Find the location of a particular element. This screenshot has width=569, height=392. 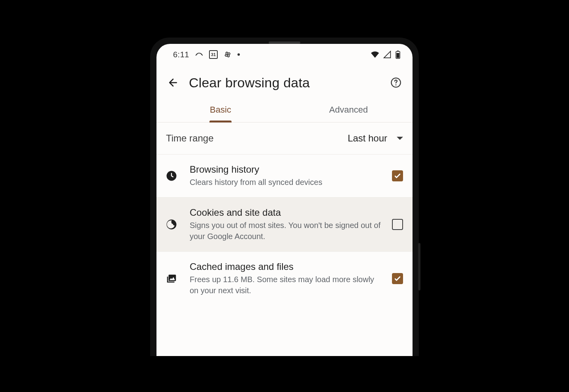

clock-icon is located at coordinates (171, 176).